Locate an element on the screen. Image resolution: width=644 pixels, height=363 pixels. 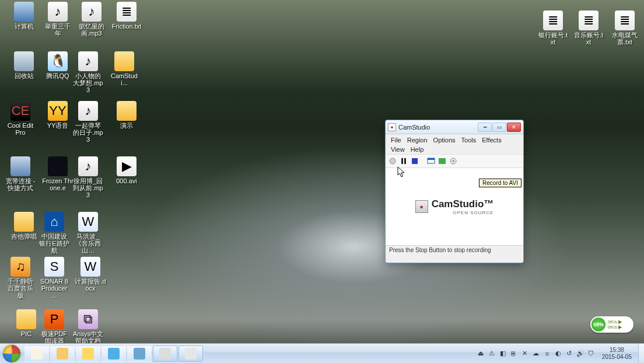
annotation-button is located at coordinates (453, 161).